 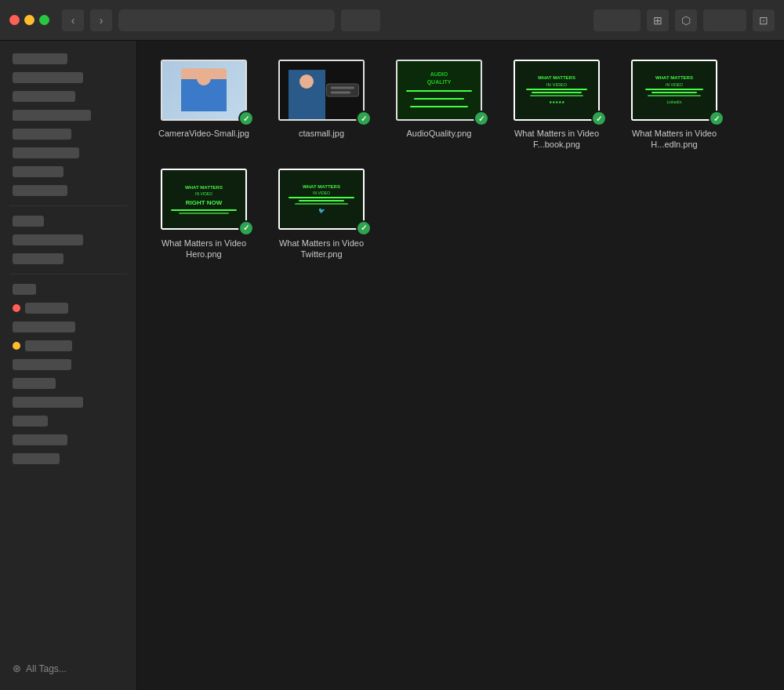 What do you see at coordinates (674, 104) in the screenshot?
I see `file-item-5: WHAT MATTERS IN VIDEO LinkedIn ✓ What Ma…` at bounding box center [674, 104].